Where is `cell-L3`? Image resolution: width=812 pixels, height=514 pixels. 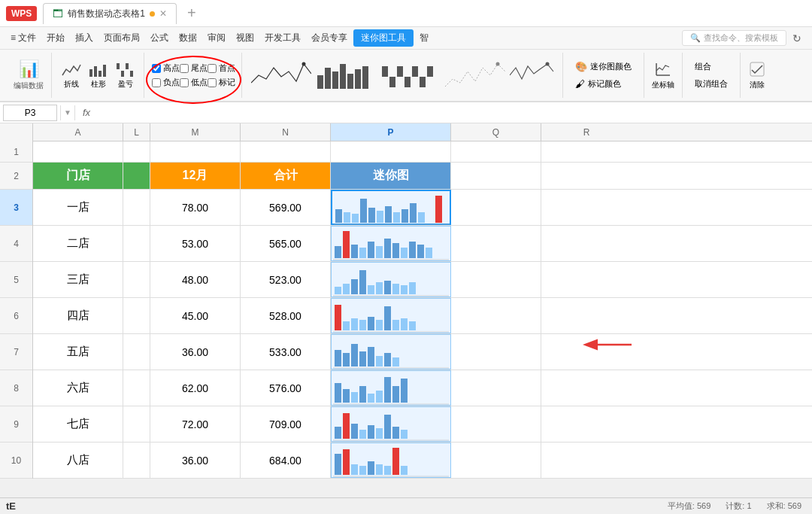
cell-L3 is located at coordinates (137, 208).